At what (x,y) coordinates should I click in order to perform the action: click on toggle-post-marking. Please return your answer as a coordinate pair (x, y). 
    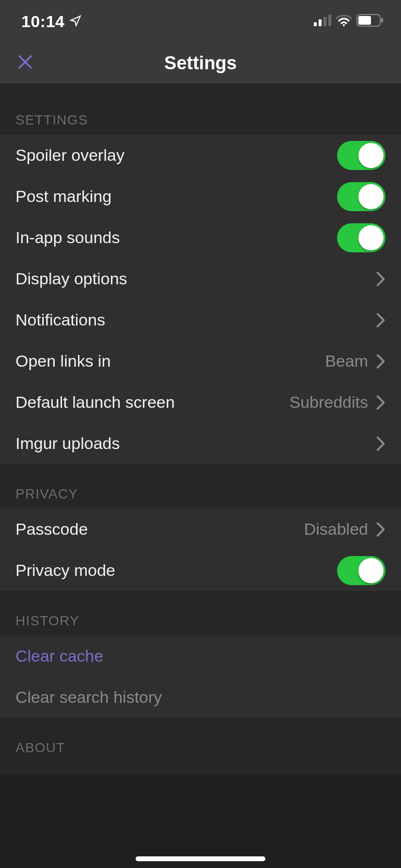
    Looking at the image, I should click on (361, 197).